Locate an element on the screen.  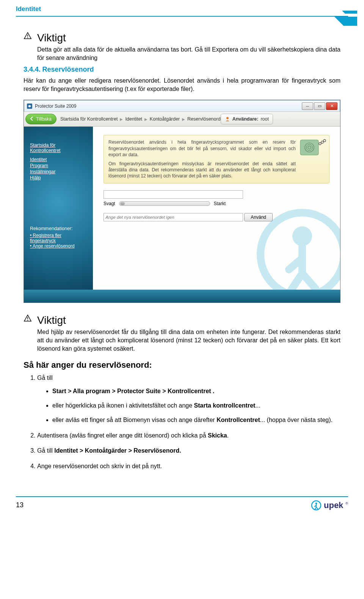
howto-heading: Så här anger du reservlösenord: is located at coordinates (182, 365).